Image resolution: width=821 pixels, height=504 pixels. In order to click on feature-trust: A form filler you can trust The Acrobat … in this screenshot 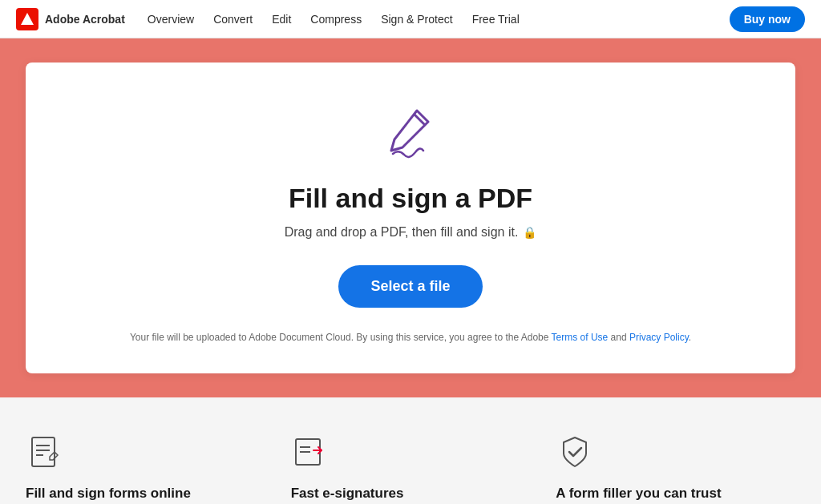, I will do `click(675, 468)`.